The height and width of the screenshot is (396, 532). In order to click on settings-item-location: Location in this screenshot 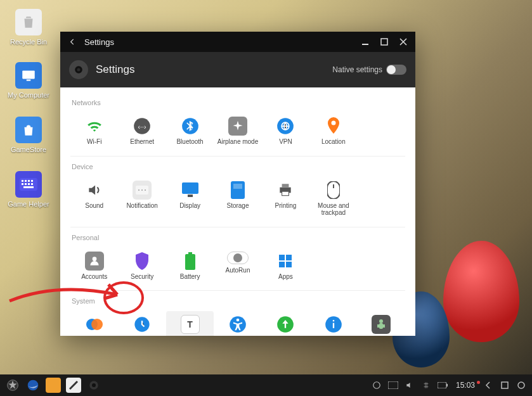, I will do `click(334, 131)`.